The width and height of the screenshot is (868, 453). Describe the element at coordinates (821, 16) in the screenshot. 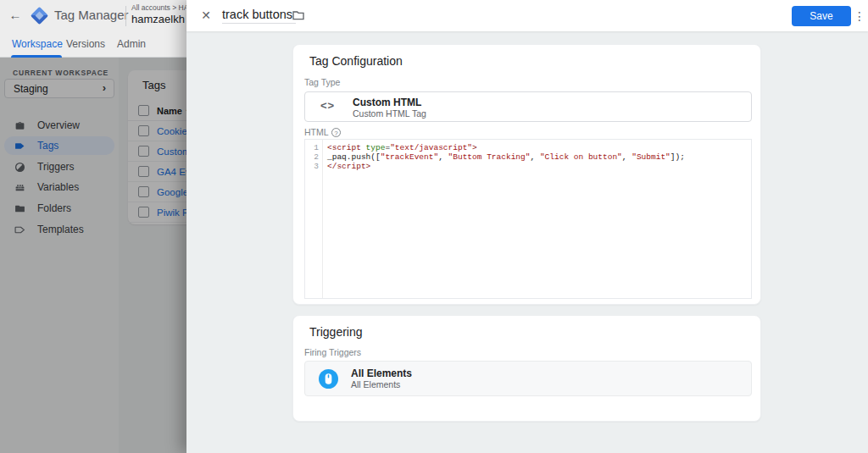

I see `save-button: Save` at that location.